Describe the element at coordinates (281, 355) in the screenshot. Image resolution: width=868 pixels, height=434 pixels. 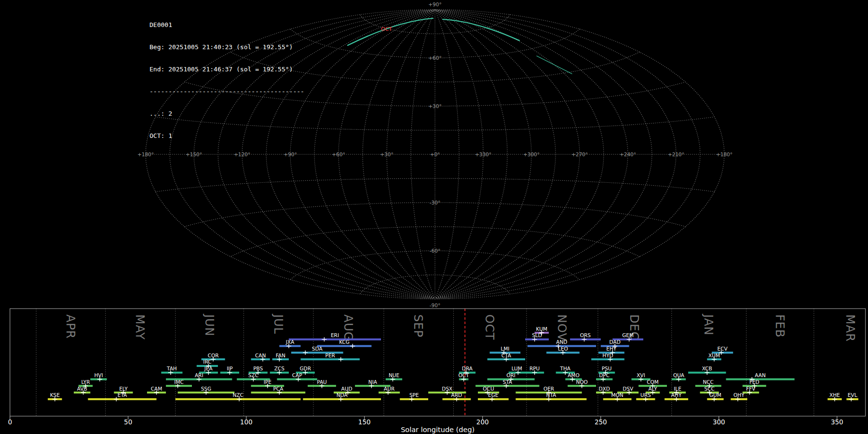
I see `shower-label-FAN: FAN` at that location.